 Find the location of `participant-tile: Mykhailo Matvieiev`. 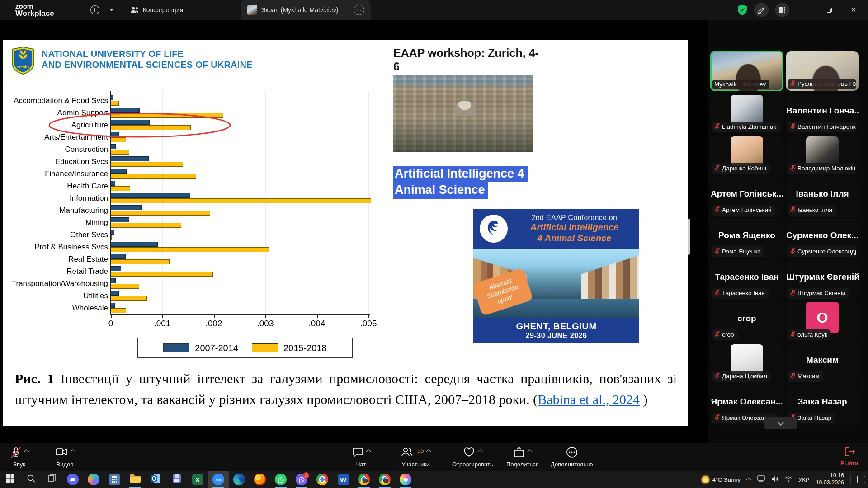

participant-tile: Mykhailo Matvieiev is located at coordinates (747, 71).